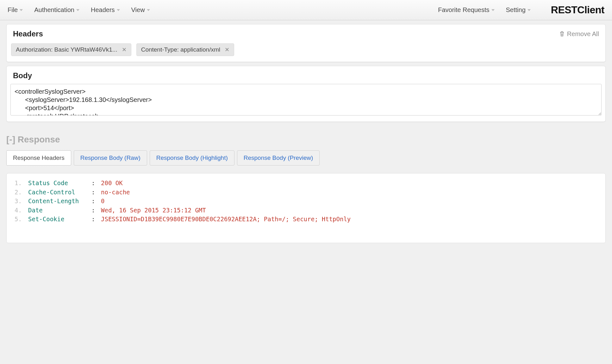  I want to click on response-header-line: 1. Status Code : 200 OK, so click(306, 183).